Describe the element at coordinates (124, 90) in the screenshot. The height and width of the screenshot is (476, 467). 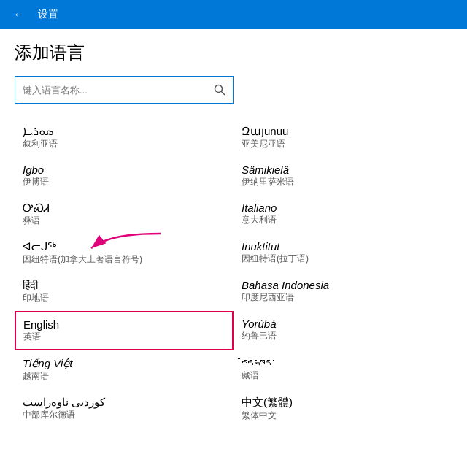
I see `search-input` at that location.